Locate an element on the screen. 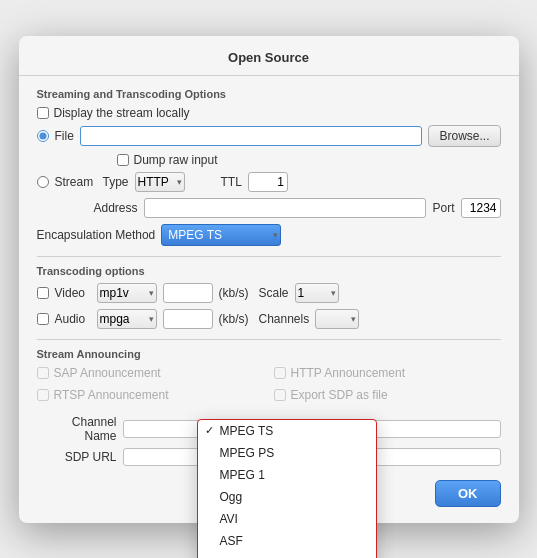 This screenshot has width=537, height=558. address-row: Address Port is located at coordinates (269, 208).